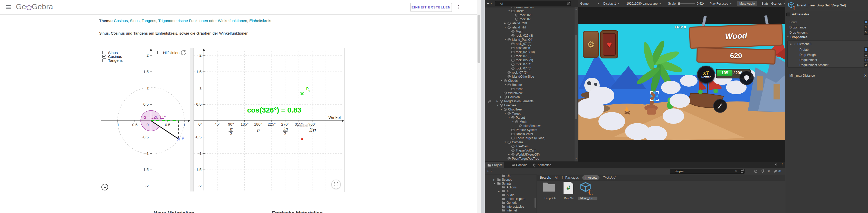 This screenshot has width=868, height=213. Describe the element at coordinates (644, 3) in the screenshot. I see `resolution-dropdown: 1920x1080 Landscape▼` at that location.